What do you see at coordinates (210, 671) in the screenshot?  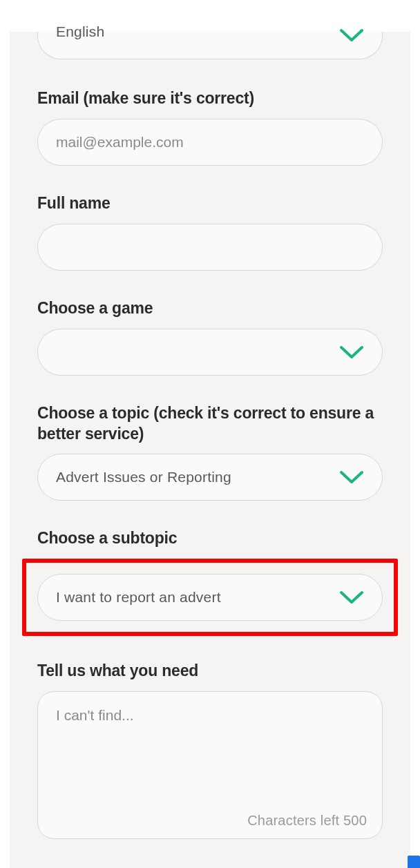 I see `message-label: Tell us what you need` at bounding box center [210, 671].